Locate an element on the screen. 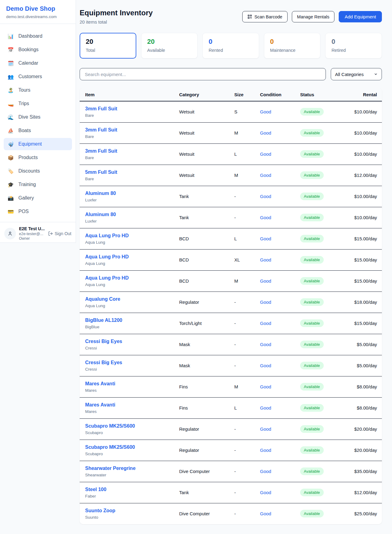 The width and height of the screenshot is (392, 534). column-header-category: Category is located at coordinates (207, 94).